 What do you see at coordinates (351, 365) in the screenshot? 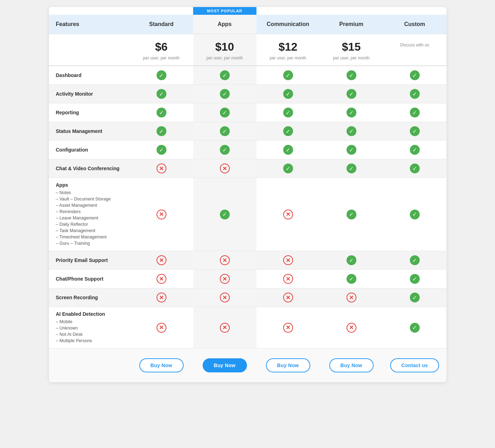
I see `btn-cell-premium: Buy Now` at bounding box center [351, 365].